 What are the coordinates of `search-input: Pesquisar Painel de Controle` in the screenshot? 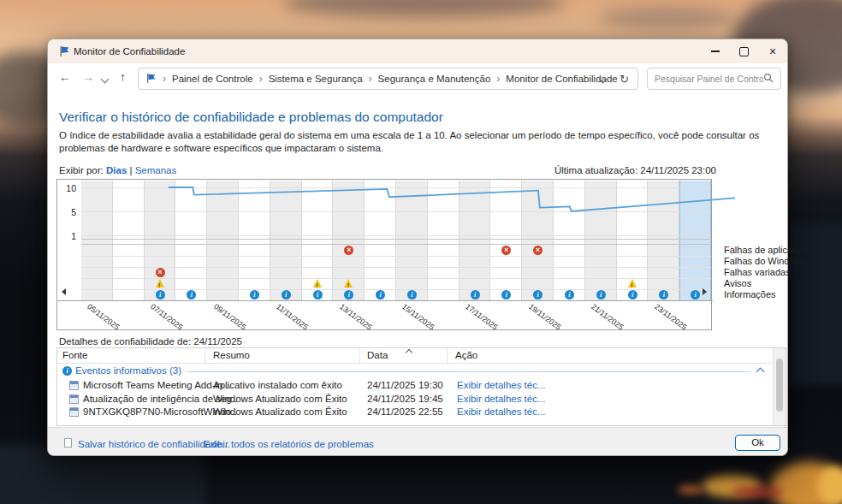 It's located at (714, 79).